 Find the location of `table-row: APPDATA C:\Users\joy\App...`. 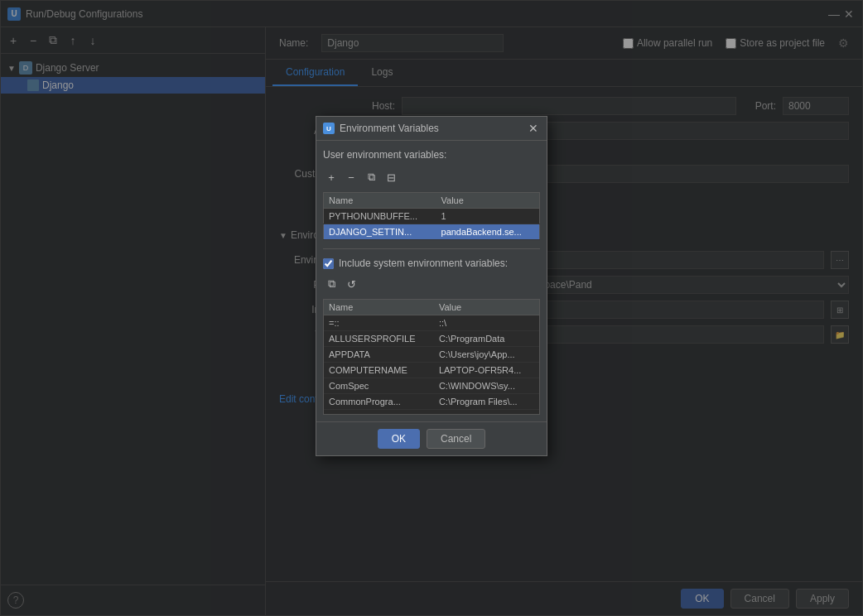

table-row: APPDATA C:\Users\joy\App... is located at coordinates (432, 354).